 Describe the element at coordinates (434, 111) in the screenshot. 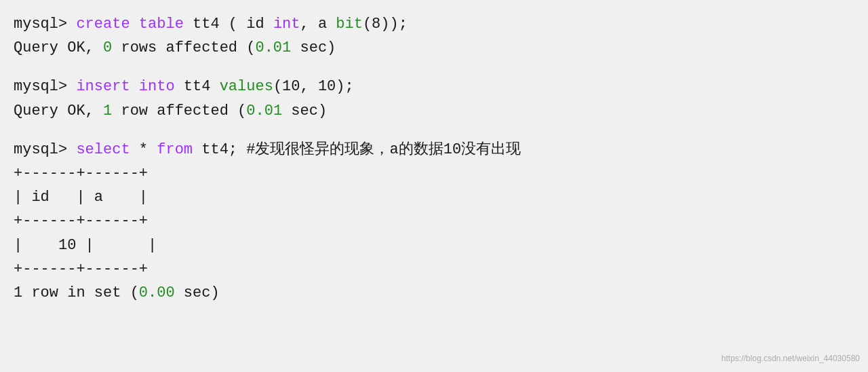

I see `result-line-2: Query OK, 1 row affected (0.01 sec)` at that location.